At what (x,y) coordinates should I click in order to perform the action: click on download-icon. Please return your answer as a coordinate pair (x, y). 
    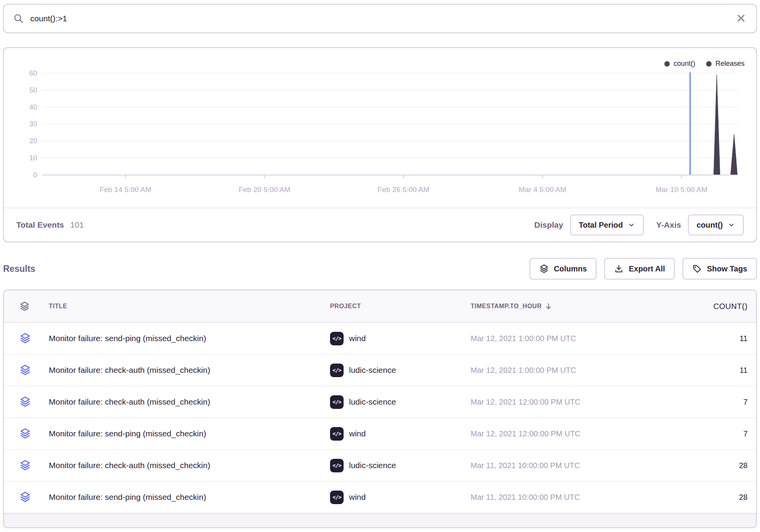
    Looking at the image, I should click on (619, 269).